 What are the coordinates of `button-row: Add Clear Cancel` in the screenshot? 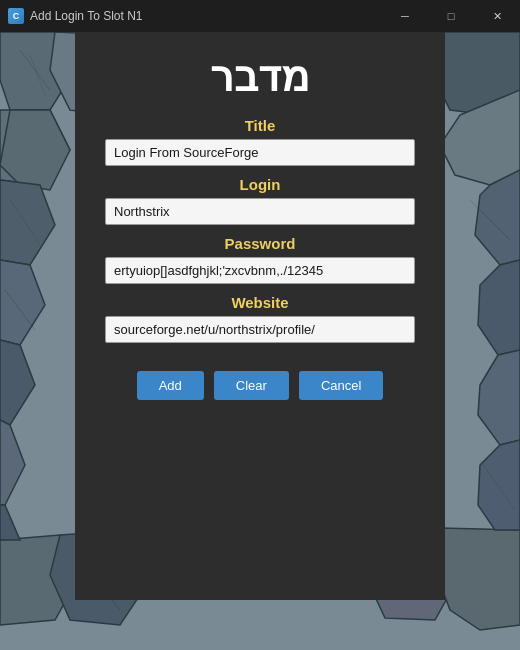 It's located at (260, 386).